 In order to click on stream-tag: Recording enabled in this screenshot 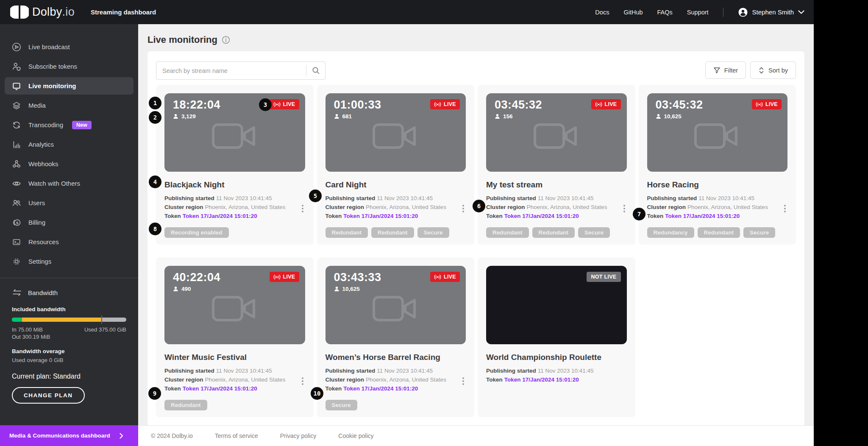, I will do `click(197, 232)`.